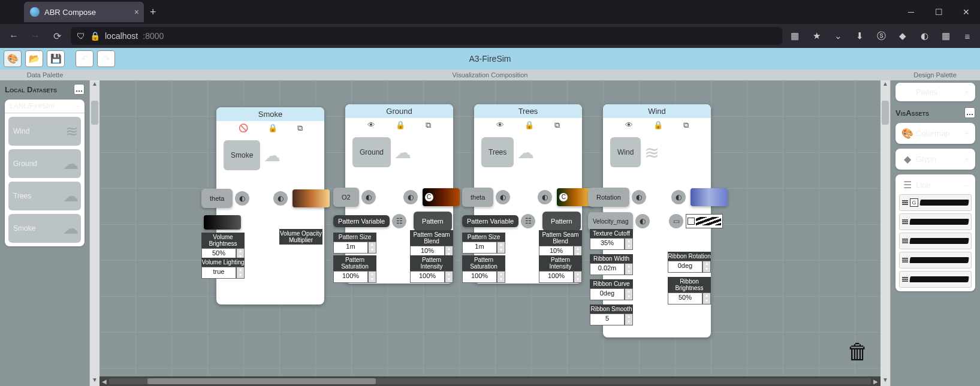 The height and width of the screenshot is (386, 980). I want to click on qr-icon: ▦, so click(795, 36).